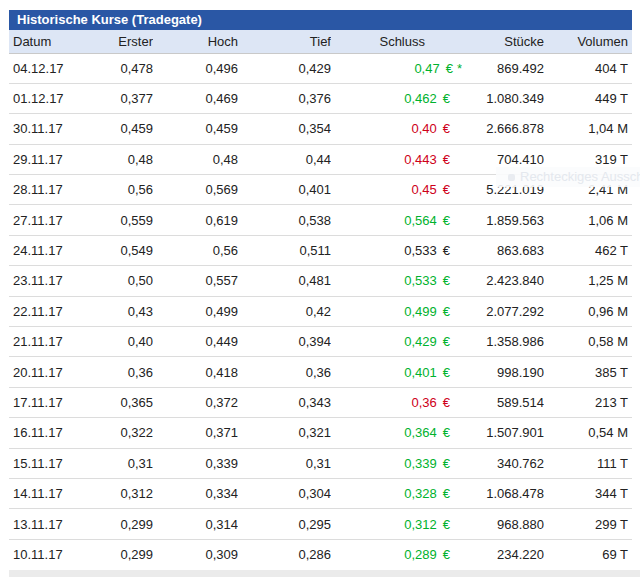  Describe the element at coordinates (116, 68) in the screenshot. I see `cell-erster: 0,478` at that location.